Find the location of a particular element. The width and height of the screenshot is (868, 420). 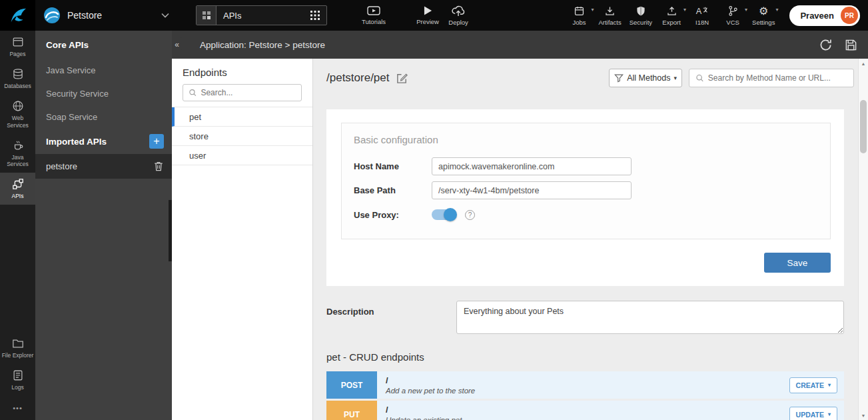

vcs-button: ▾ VCS is located at coordinates (733, 15).